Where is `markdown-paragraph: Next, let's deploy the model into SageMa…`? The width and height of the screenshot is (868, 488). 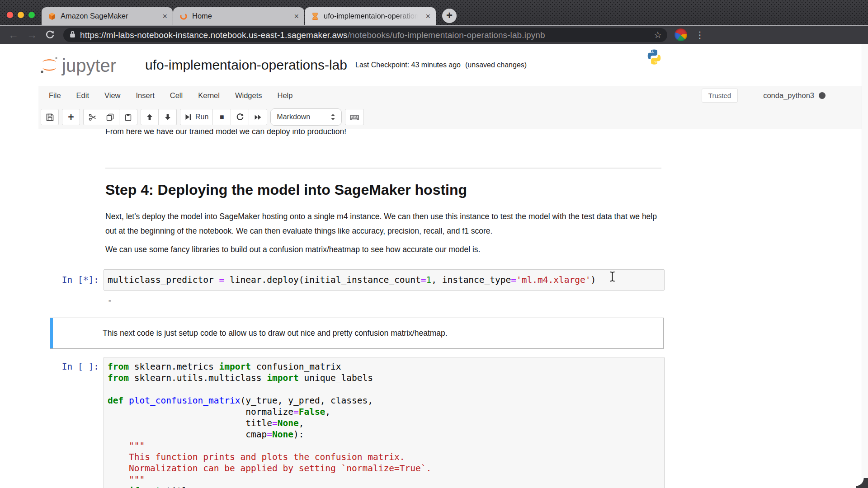 markdown-paragraph: Next, let's deploy the model into SageMa… is located at coordinates (385, 224).